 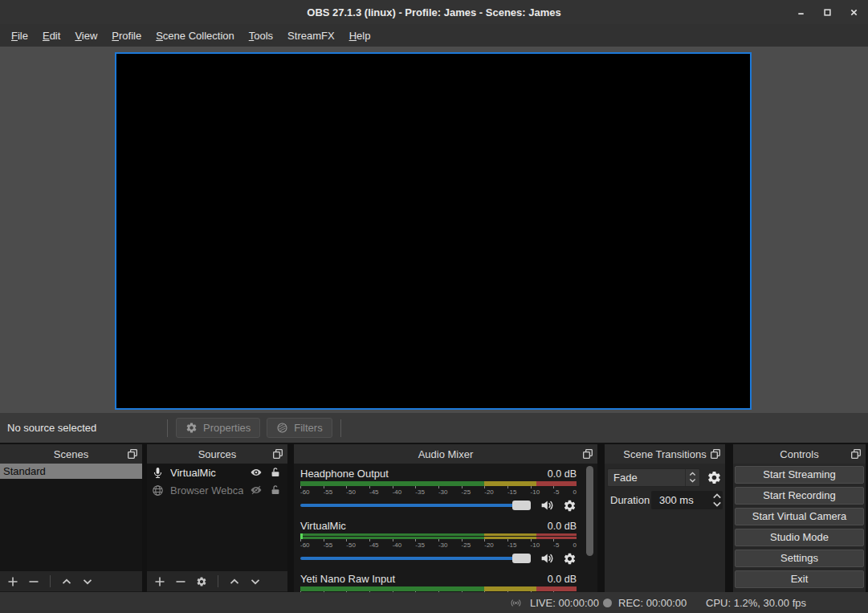 I want to click on scene-transitions-body: Fade Duration 300 ms, so click(x=665, y=528).